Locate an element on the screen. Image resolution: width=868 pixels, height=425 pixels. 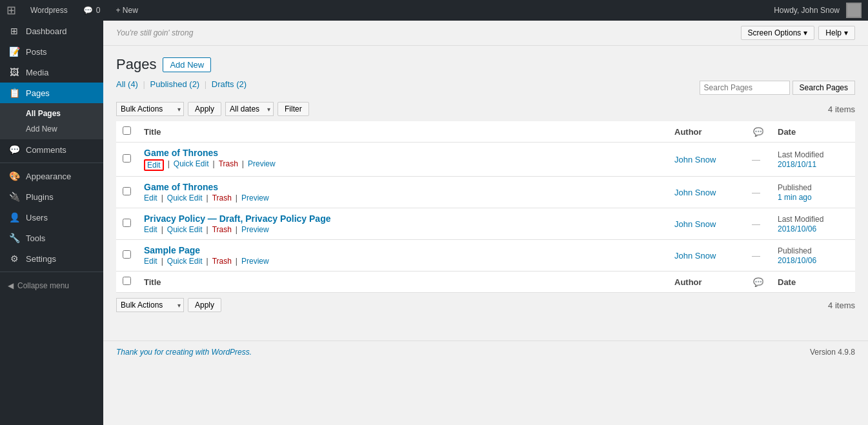
pages-submenu: All Pages Add New is located at coordinates (52, 121).